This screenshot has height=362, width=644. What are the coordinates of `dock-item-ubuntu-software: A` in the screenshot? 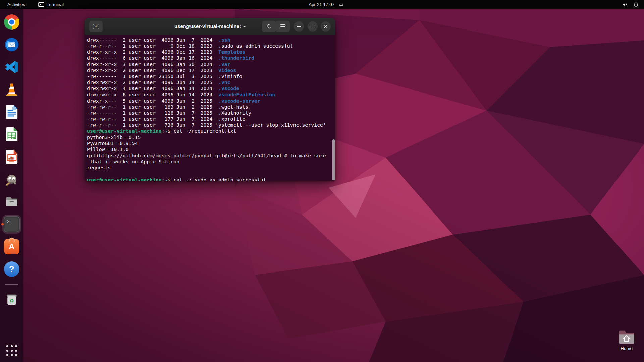 It's located at (12, 247).